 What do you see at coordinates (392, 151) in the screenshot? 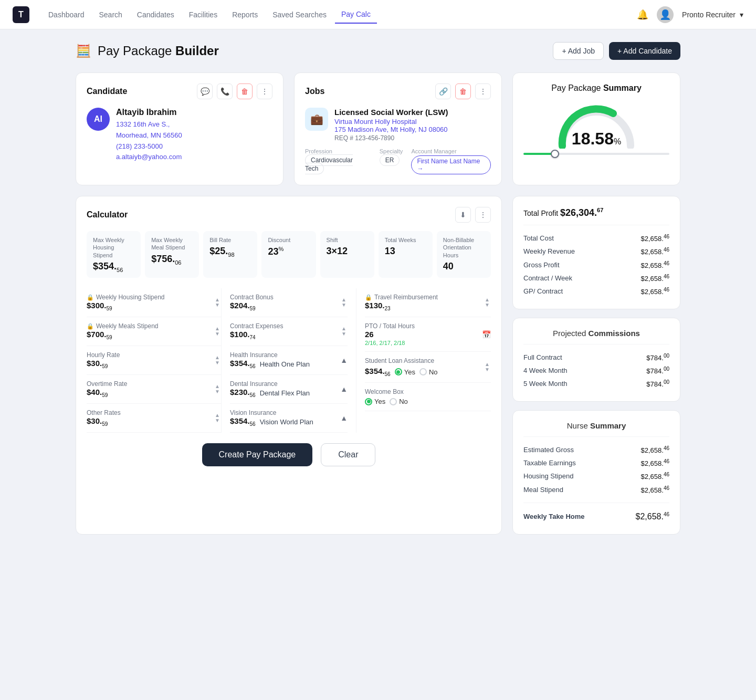
I see `specialty-label: Specialty` at bounding box center [392, 151].